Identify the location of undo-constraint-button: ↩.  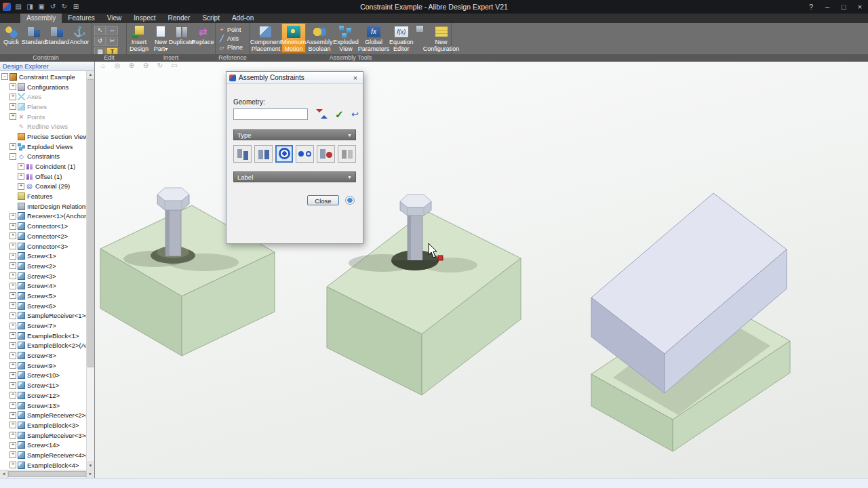
(354, 114).